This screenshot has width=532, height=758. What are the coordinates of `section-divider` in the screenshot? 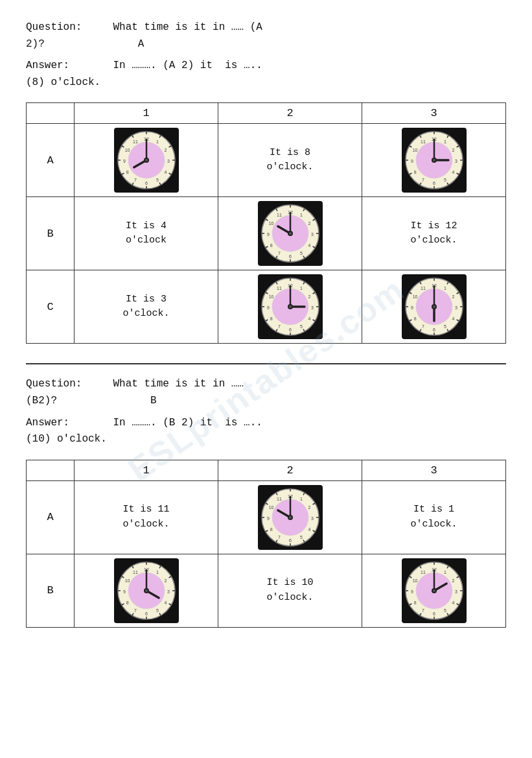 It's located at (266, 364).